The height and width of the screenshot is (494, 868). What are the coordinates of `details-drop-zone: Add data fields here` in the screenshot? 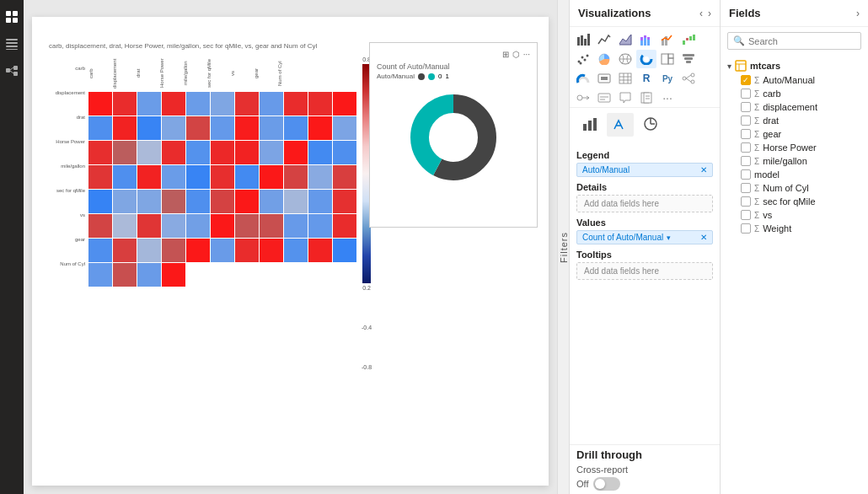 It's located at (645, 204).